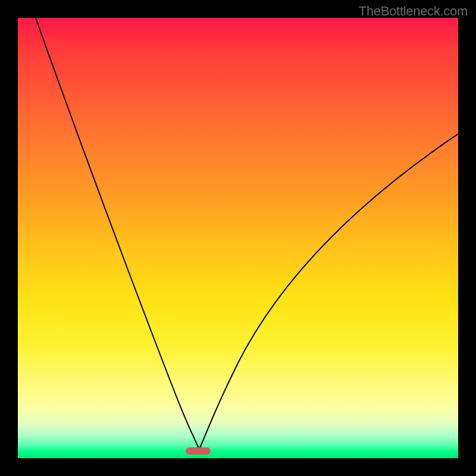  I want to click on watermark-text: TheBottleneck.com, so click(413, 11).